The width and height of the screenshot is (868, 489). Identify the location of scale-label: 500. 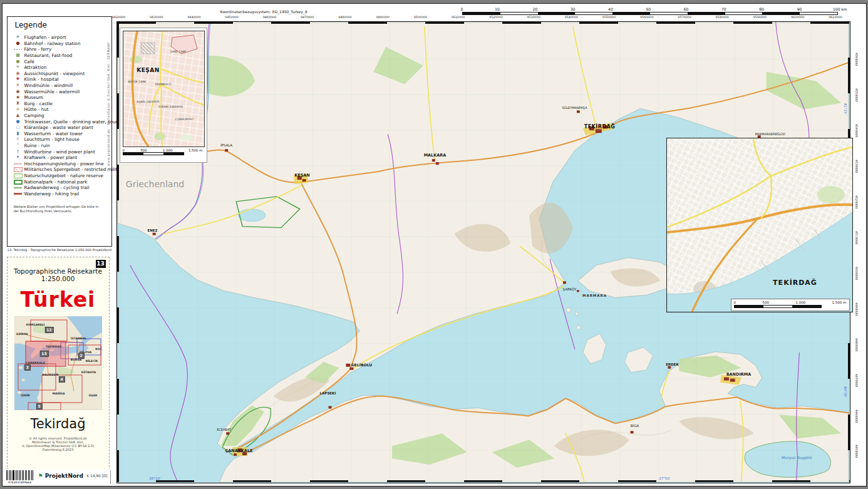
(765, 302).